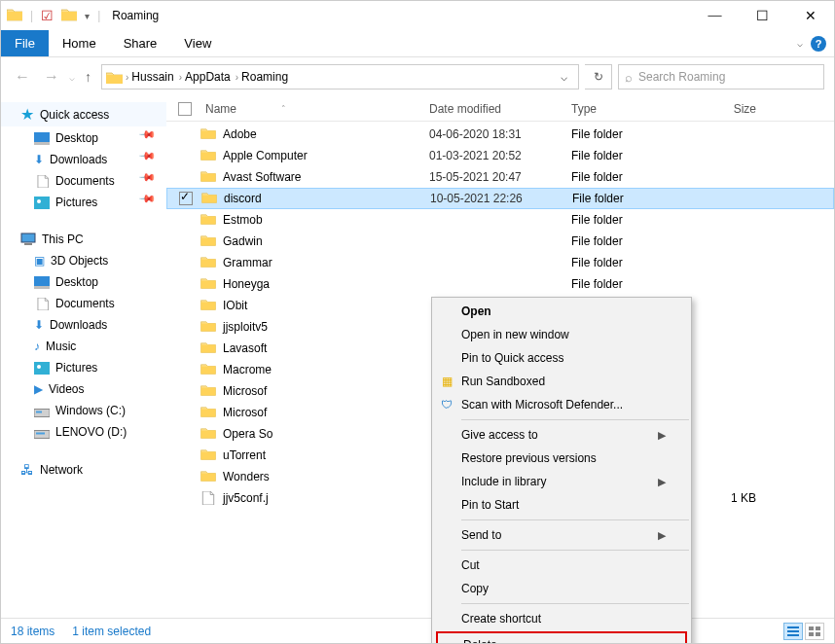 This screenshot has height=644, width=835. I want to click on ctx-scan-defender: 🛡Scan with Microsoft Defender..., so click(562, 405).